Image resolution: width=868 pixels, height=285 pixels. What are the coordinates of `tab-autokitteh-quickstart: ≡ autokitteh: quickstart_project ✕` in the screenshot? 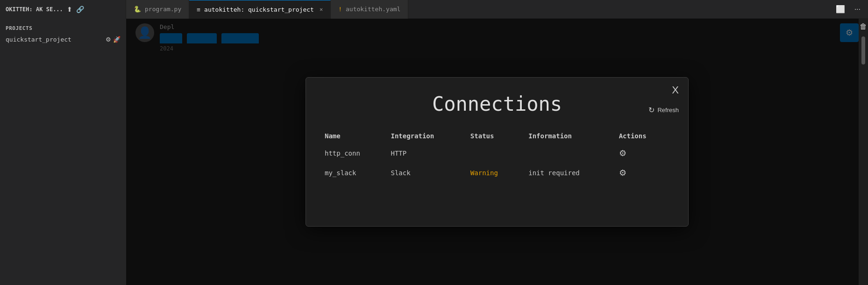 It's located at (260, 9).